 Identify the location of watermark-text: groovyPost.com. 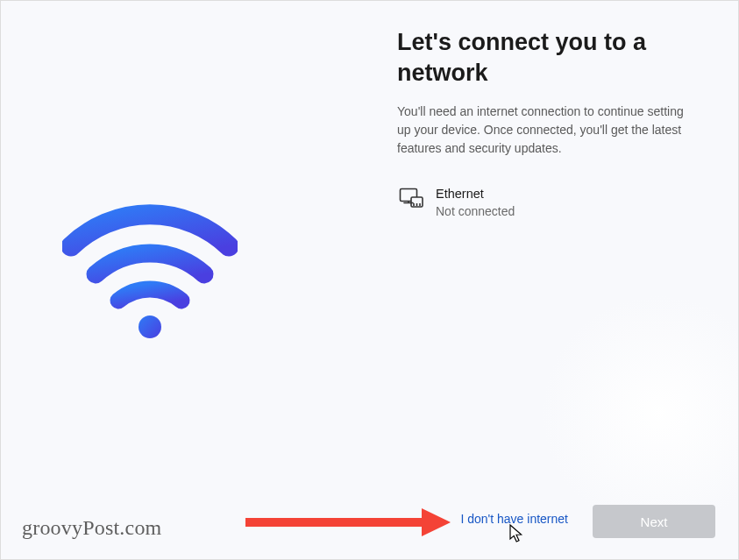
(91, 528).